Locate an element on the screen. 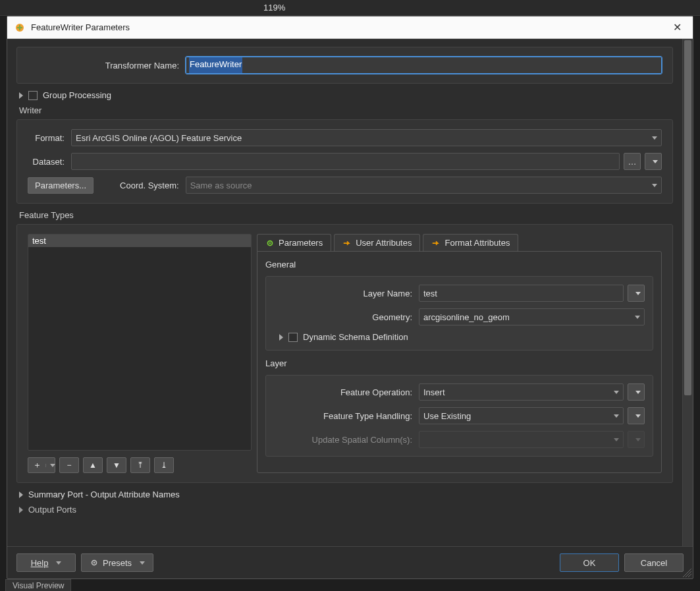  output-ports-expander: Output Ports is located at coordinates (345, 510).